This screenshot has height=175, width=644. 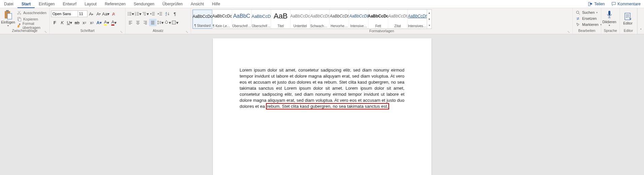 I want to click on search-icon, so click(x=578, y=12).